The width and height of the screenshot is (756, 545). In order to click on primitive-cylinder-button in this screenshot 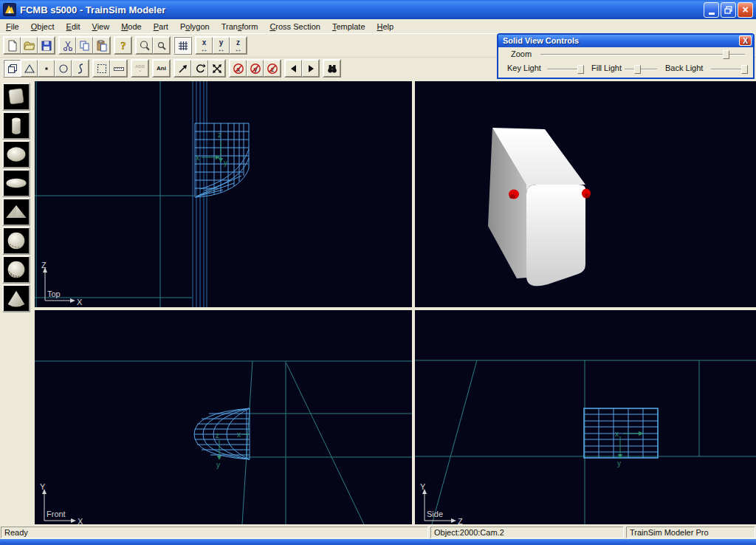, I will do `click(16, 126)`.